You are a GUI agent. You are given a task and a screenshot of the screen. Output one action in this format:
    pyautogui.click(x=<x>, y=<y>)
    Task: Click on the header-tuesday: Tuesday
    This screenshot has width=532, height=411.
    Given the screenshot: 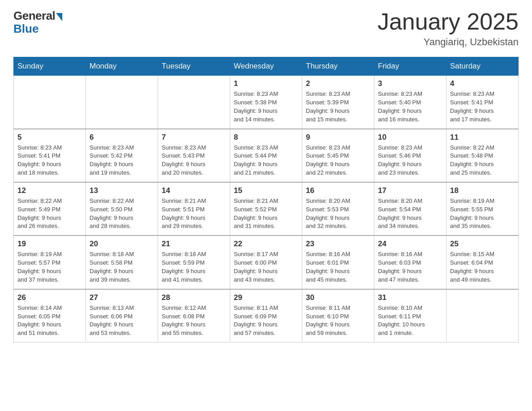 What is the action you would take?
    pyautogui.click(x=194, y=66)
    